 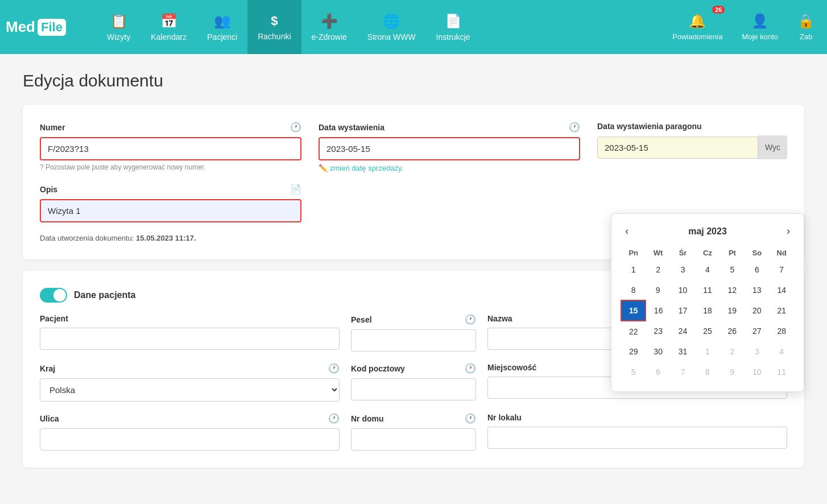 What do you see at coordinates (190, 319) in the screenshot?
I see `pacjent-label: Pacjent` at bounding box center [190, 319].